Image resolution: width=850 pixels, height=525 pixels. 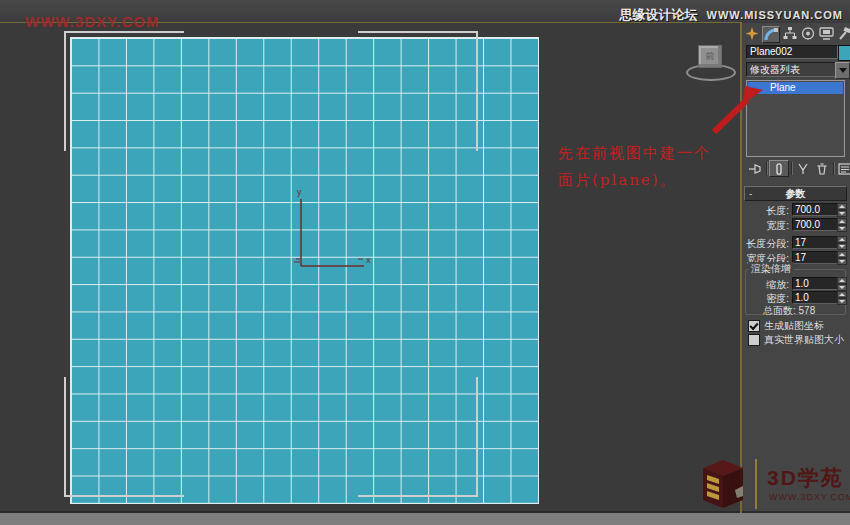 What do you see at coordinates (771, 34) in the screenshot?
I see `modify-icon` at bounding box center [771, 34].